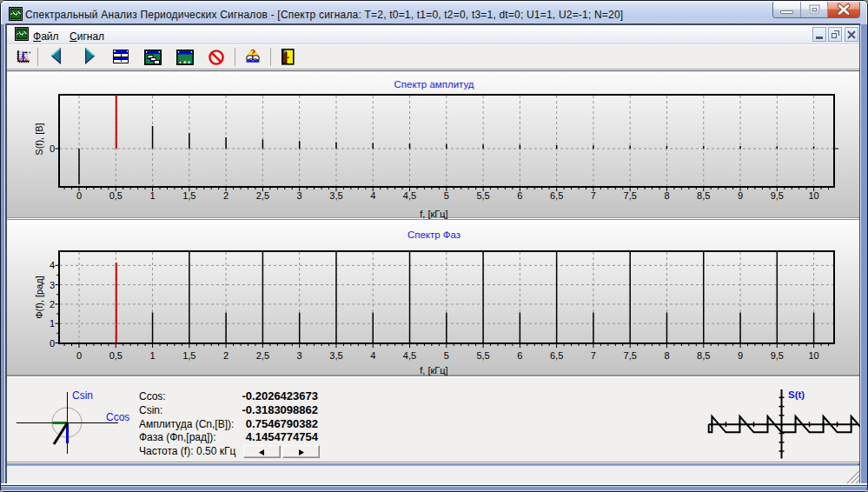 The image size is (868, 492). Describe the element at coordinates (39, 297) in the screenshot. I see `svg-text: Ф(f), [рад]` at that location.